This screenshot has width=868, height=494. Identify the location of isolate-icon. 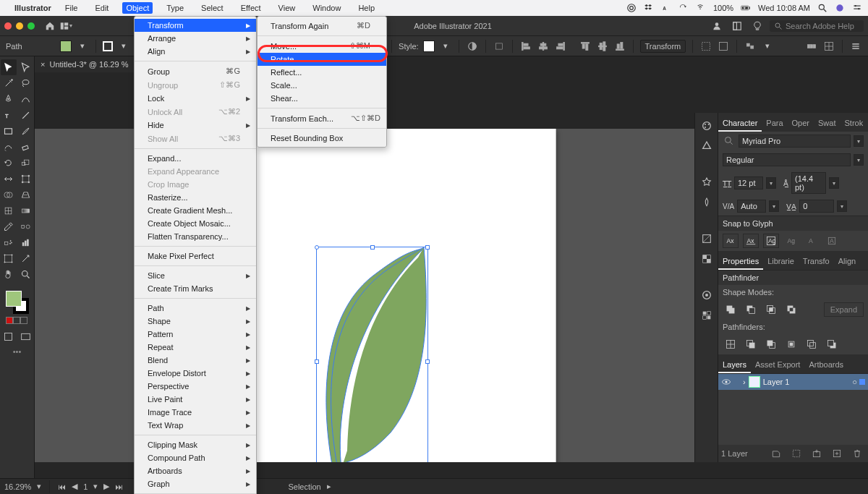
(706, 46).